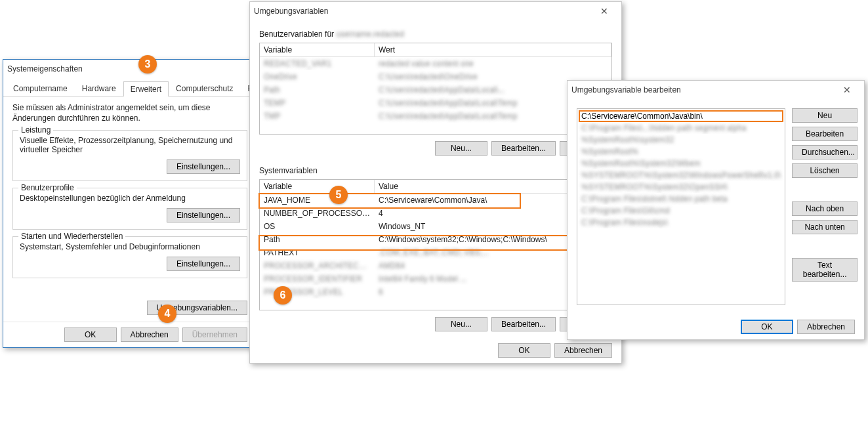  Describe the element at coordinates (436, 34) in the screenshot. I see `user-vars-label: Benutzervariablen für username.redacted` at that location.